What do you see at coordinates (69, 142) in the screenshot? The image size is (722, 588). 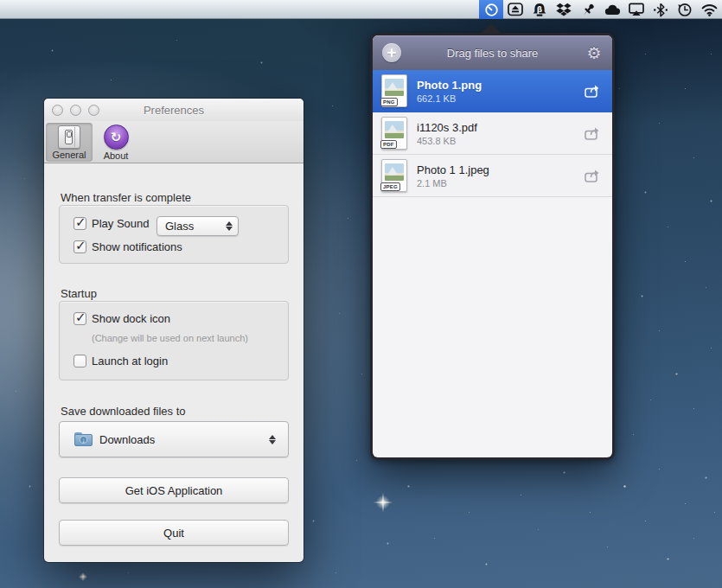 I see `tab-general: General` at bounding box center [69, 142].